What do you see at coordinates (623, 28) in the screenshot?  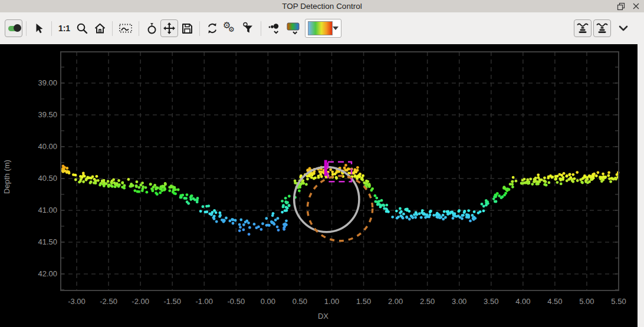 I see `collapse-toolbar-button` at bounding box center [623, 28].